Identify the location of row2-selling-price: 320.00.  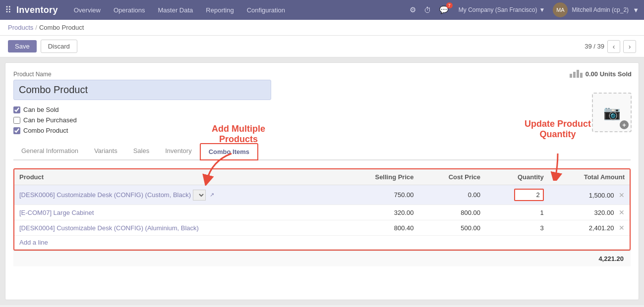
(380, 213).